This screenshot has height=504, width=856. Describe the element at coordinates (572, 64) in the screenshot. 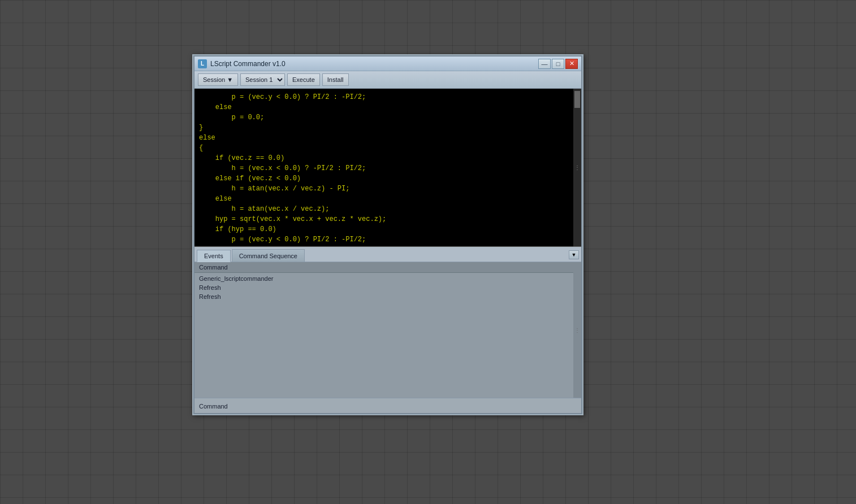

I see `close-button: ✕` at that location.